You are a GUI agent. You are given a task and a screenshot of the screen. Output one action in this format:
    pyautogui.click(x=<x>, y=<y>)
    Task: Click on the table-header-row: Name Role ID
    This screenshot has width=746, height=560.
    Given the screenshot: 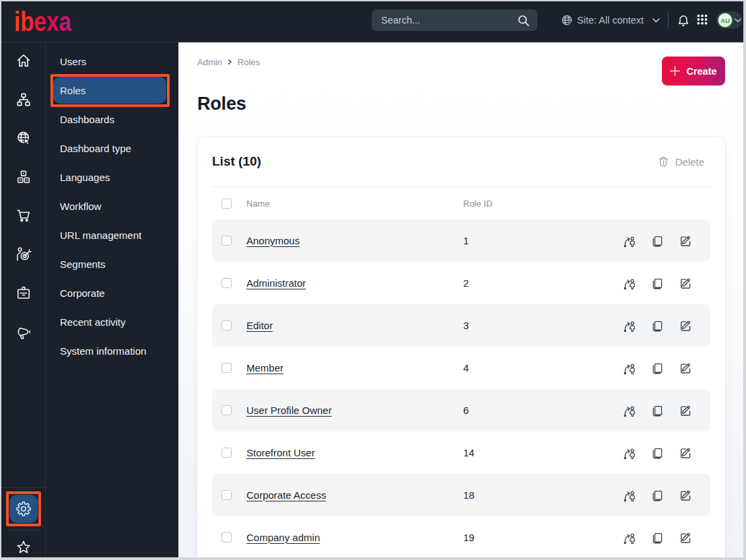 What is the action you would take?
    pyautogui.click(x=461, y=203)
    